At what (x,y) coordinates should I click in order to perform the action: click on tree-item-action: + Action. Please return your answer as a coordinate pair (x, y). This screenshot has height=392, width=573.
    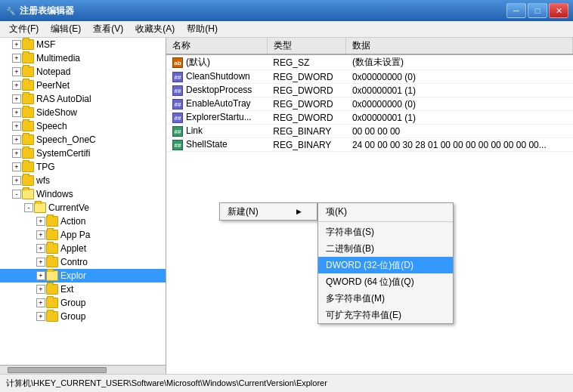
    Looking at the image, I should click on (83, 221).